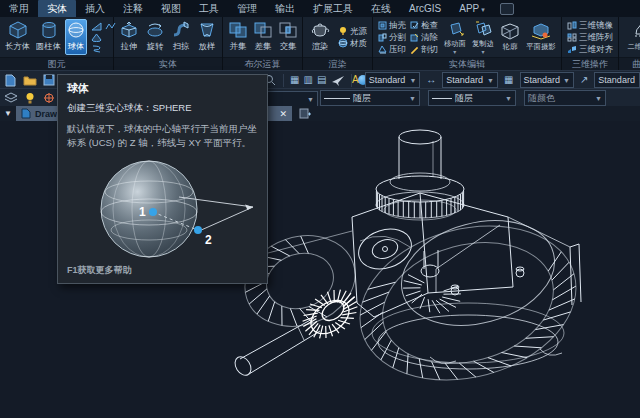  What do you see at coordinates (414, 26) in the screenshot?
I see `check-icon` at bounding box center [414, 26].